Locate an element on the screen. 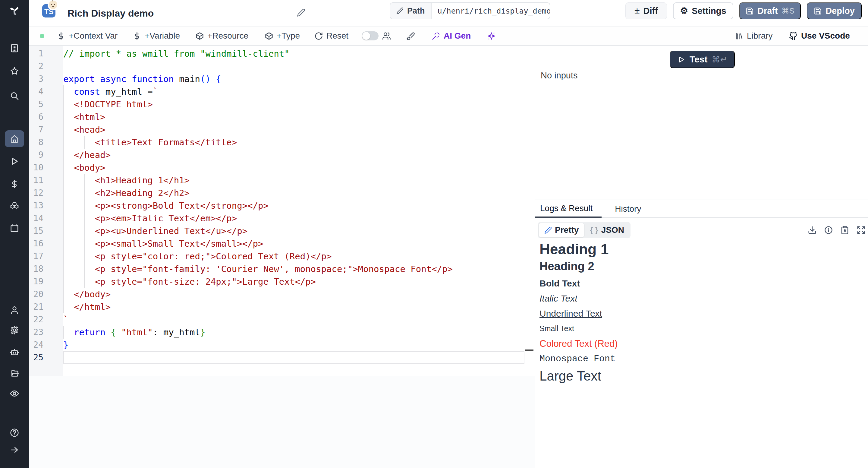 The image size is (868, 468). code-line: 20 </body> is located at coordinates (282, 294).